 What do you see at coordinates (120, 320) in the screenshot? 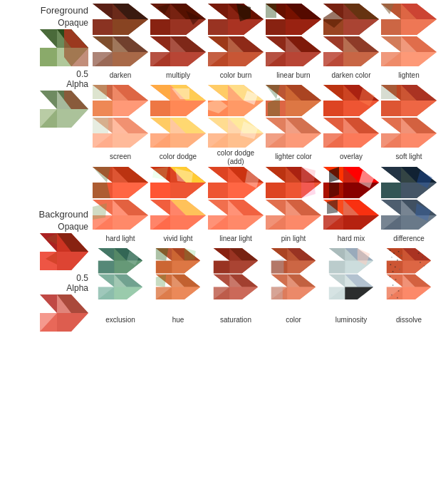
I see `label-exclusion: exclusion` at bounding box center [120, 320].